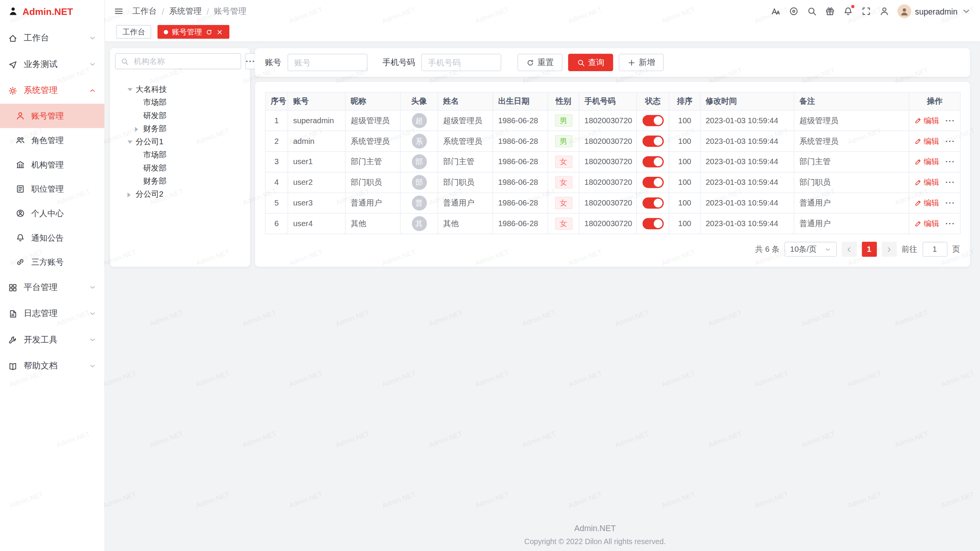  I want to click on sidebar-item-devtools: 开发工具, so click(52, 340).